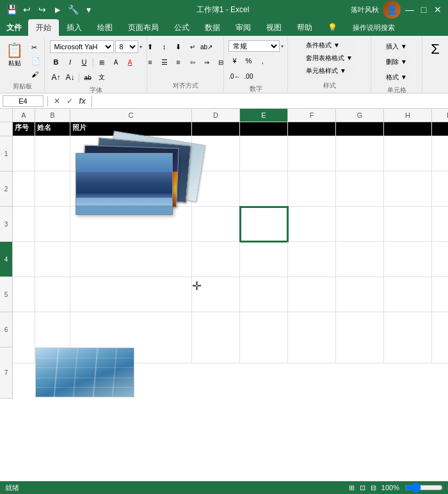  What do you see at coordinates (164, 62) in the screenshot?
I see `align-center-button: ☰` at bounding box center [164, 62].